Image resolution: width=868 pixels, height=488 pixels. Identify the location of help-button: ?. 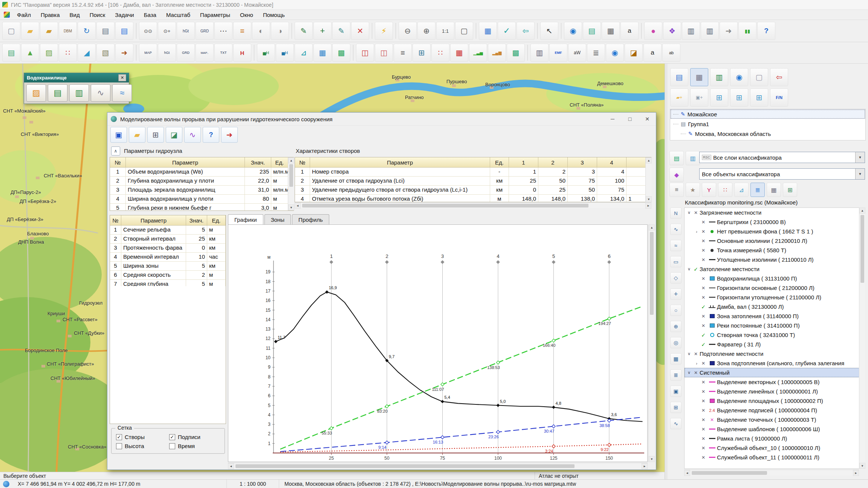
(766, 31).